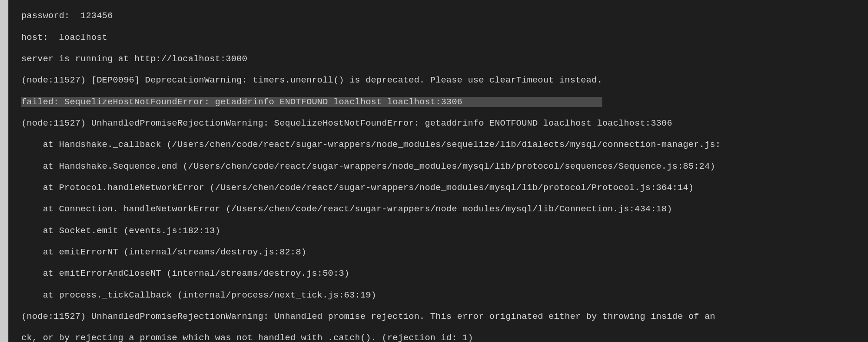 The width and height of the screenshot is (868, 342). What do you see at coordinates (445, 145) in the screenshot?
I see `terminal-line: at Handshake._callback (/Users/chen/code…` at bounding box center [445, 145].